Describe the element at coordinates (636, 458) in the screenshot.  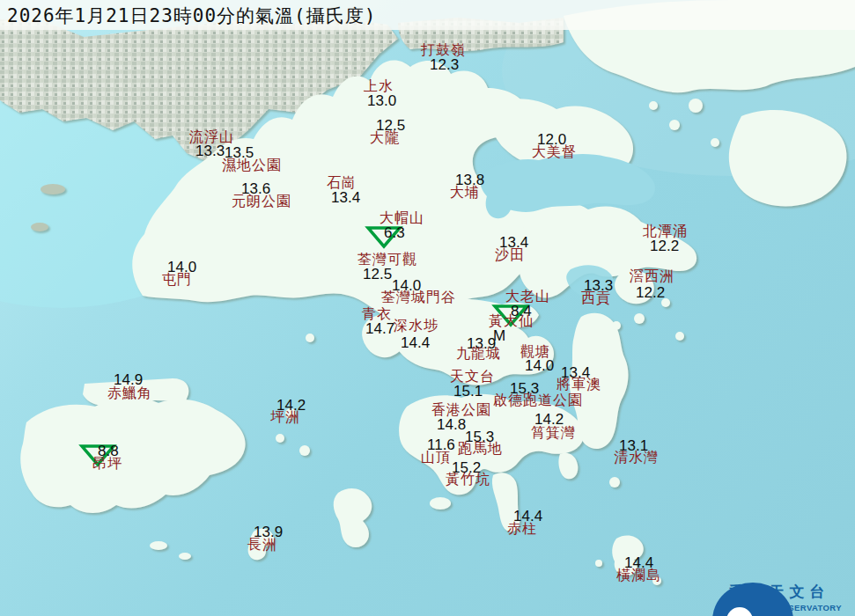
I see `station-name: 清水灣` at that location.